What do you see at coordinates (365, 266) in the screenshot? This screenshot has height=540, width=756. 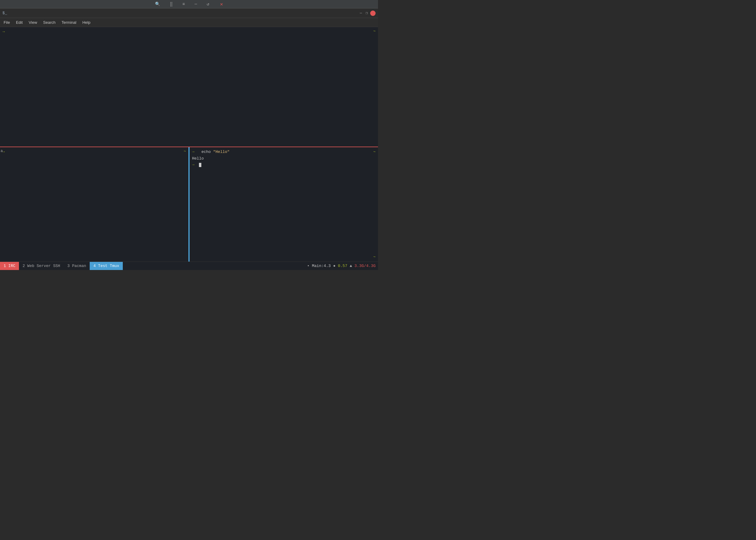 I see `mem-value: 3.3G/4.3G` at bounding box center [365, 266].